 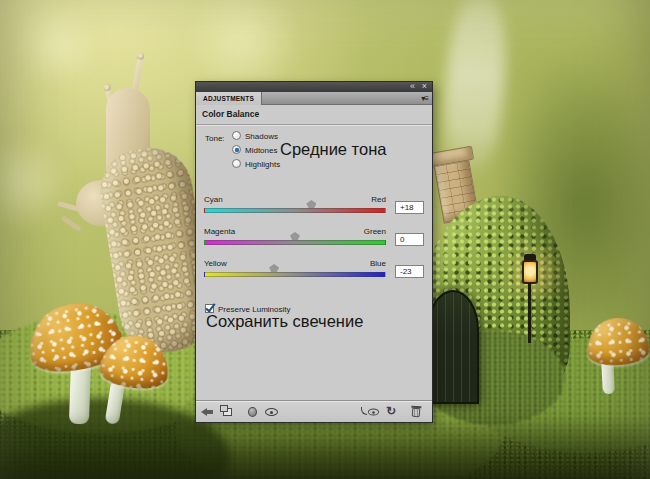 I want to click on foreground-moss-blur, so click(x=325, y=447).